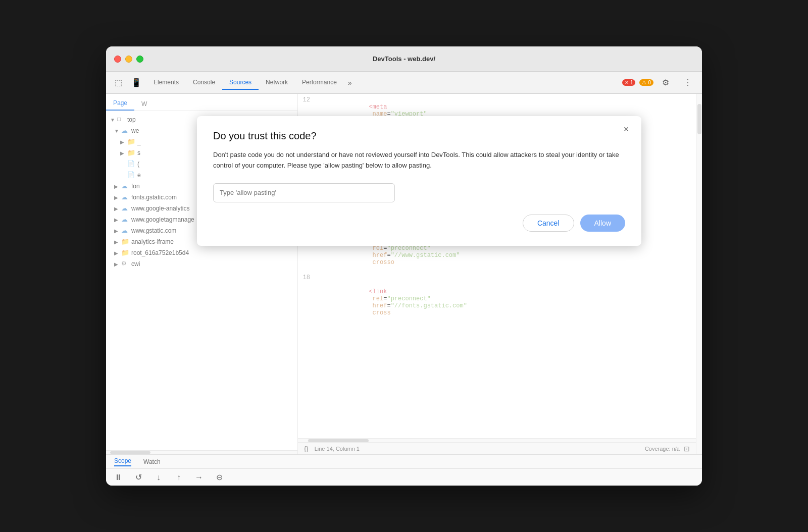 The image size is (808, 532). Describe the element at coordinates (204, 83) in the screenshot. I see `tab-console: Console` at that location.